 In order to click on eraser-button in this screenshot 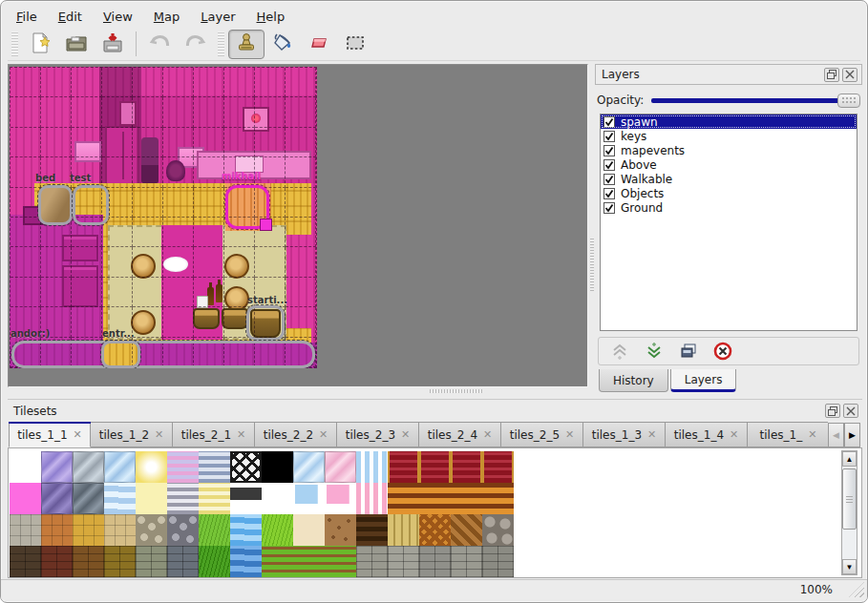, I will do `click(319, 44)`.